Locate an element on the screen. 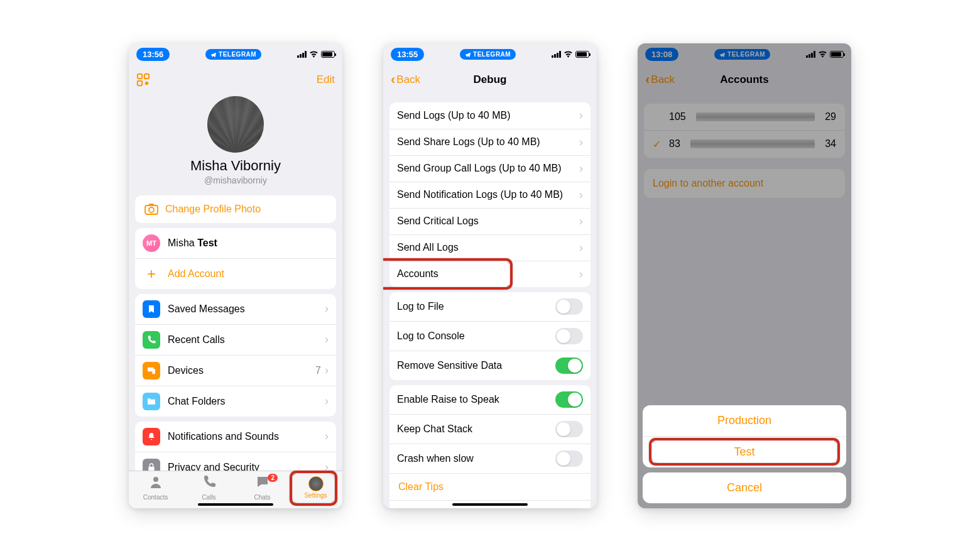  keep-chat-stack-row: Keep Chat Stack is located at coordinates (490, 428).